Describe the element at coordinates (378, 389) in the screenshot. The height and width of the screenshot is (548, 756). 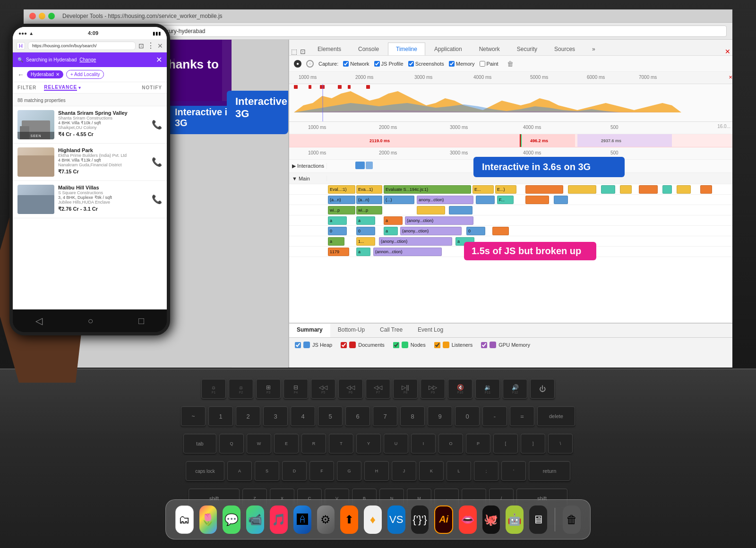
I see `key-f7: ◁◁F7` at that location.